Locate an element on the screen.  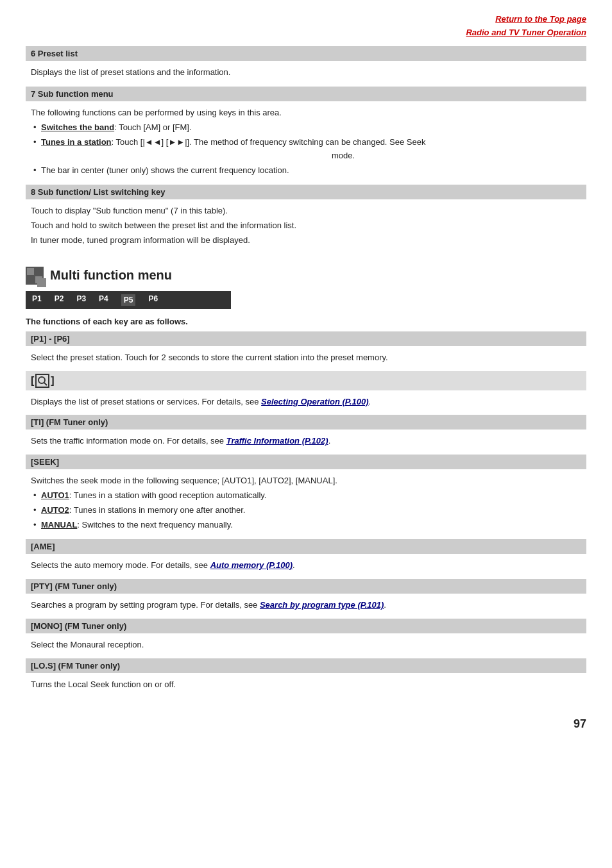
multi-function-icon is located at coordinates (35, 276).